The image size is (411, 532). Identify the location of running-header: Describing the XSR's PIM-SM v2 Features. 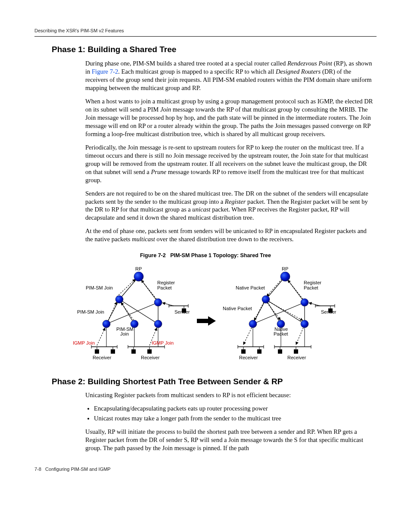
(206, 32).